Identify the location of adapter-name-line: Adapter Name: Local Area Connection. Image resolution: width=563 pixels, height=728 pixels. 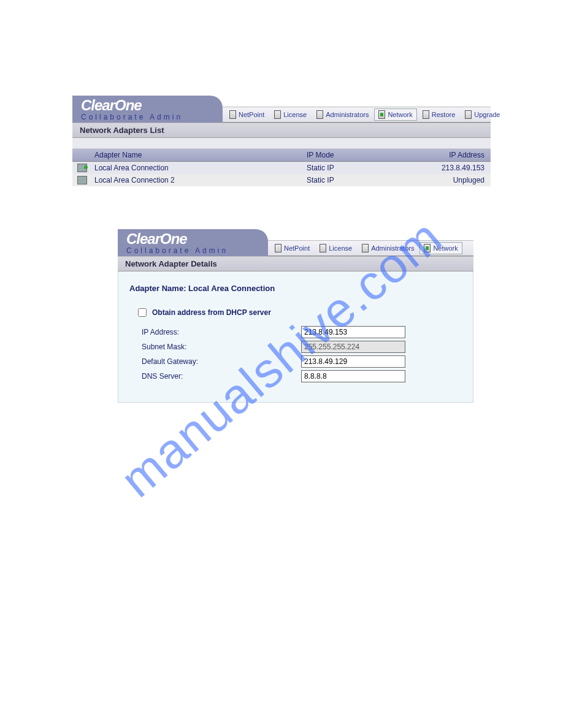
(296, 288).